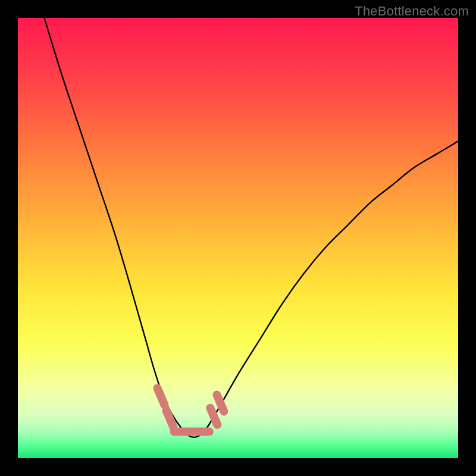 The width and height of the screenshot is (476, 476). Describe the element at coordinates (412, 11) in the screenshot. I see `watermark-text: TheBottleneck.com` at that location.